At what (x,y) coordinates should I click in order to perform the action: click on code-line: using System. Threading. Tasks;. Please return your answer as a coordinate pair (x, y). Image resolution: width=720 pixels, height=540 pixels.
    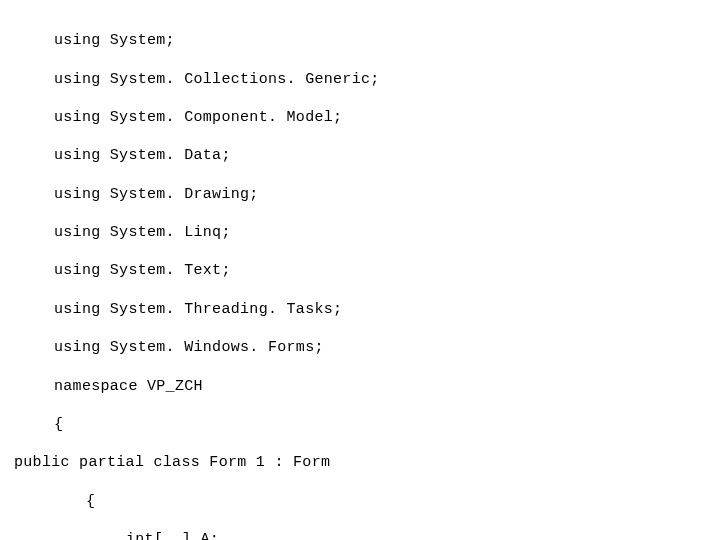
    Looking at the image, I should click on (387, 310).